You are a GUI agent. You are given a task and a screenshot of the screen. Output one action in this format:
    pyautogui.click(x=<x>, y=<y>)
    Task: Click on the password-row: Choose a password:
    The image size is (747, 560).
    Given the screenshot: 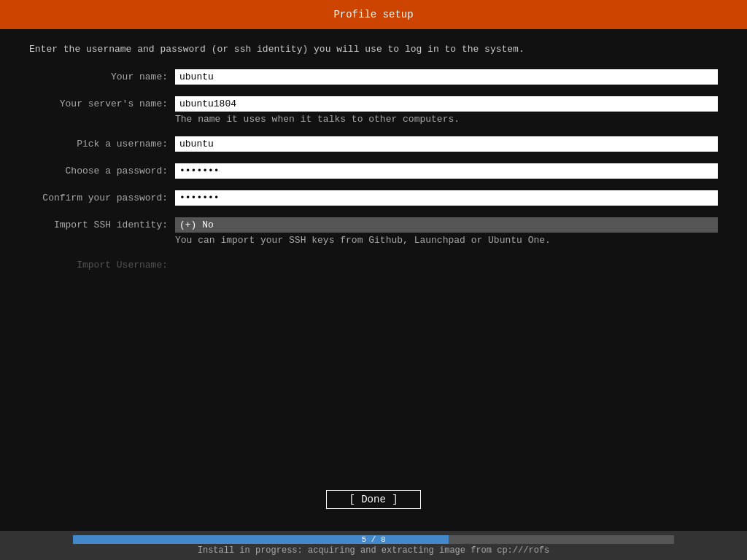 What is the action you would take?
    pyautogui.click(x=374, y=171)
    